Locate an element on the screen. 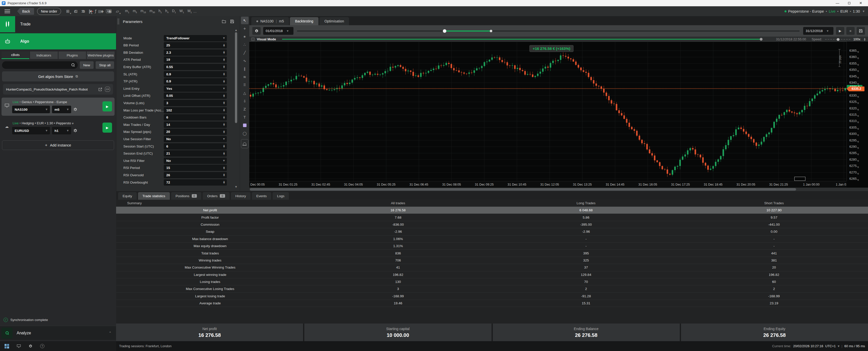 The image size is (868, 351). zigzag-tool-icon: Z is located at coordinates (245, 109).